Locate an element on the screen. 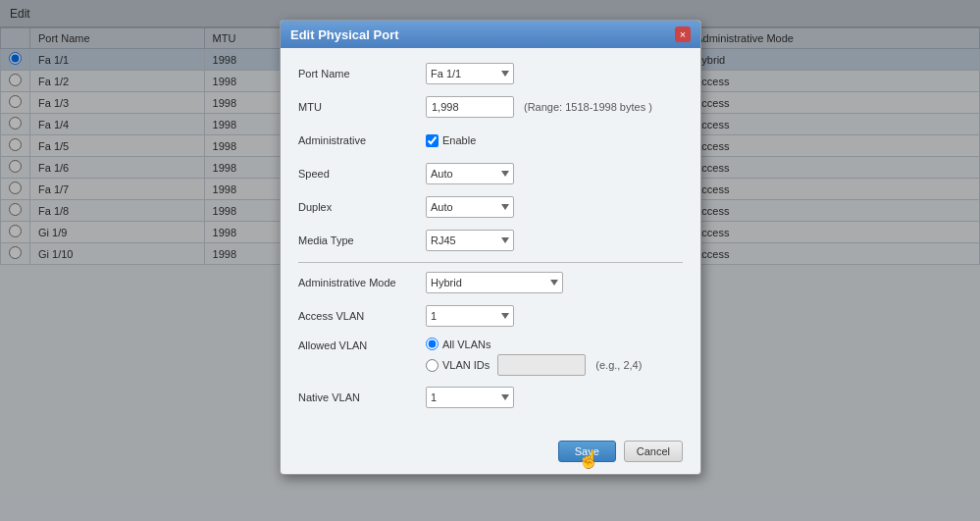 This screenshot has height=521, width=980. separator is located at coordinates (490, 263).